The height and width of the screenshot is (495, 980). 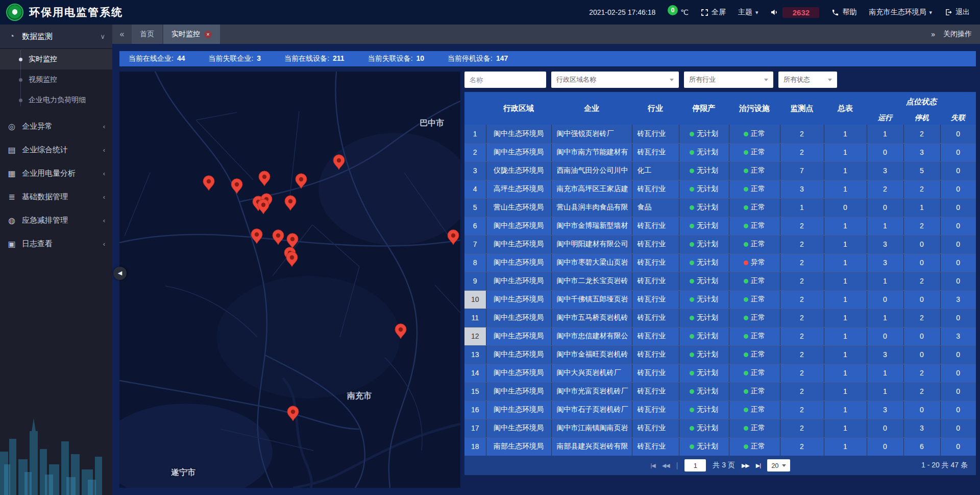 What do you see at coordinates (390, 58) in the screenshot?
I see `stat-label: 当前失联设备:` at bounding box center [390, 58].